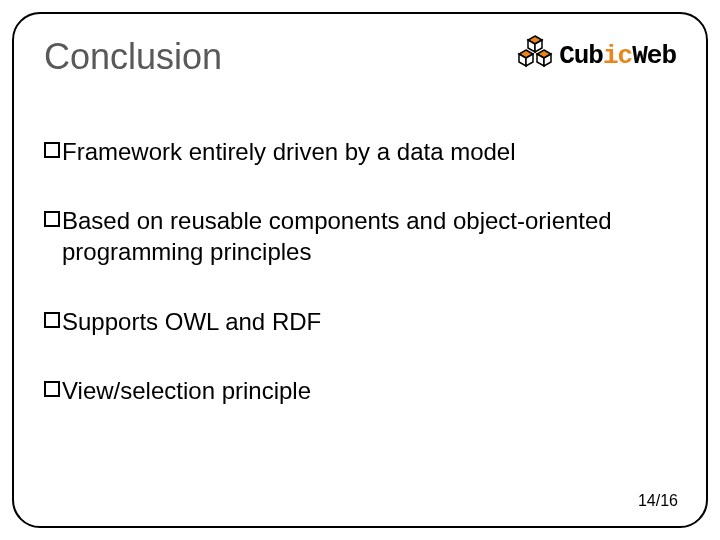 This screenshot has width=720, height=540. What do you see at coordinates (654, 56) in the screenshot?
I see `brand-name-part3: Web` at bounding box center [654, 56].